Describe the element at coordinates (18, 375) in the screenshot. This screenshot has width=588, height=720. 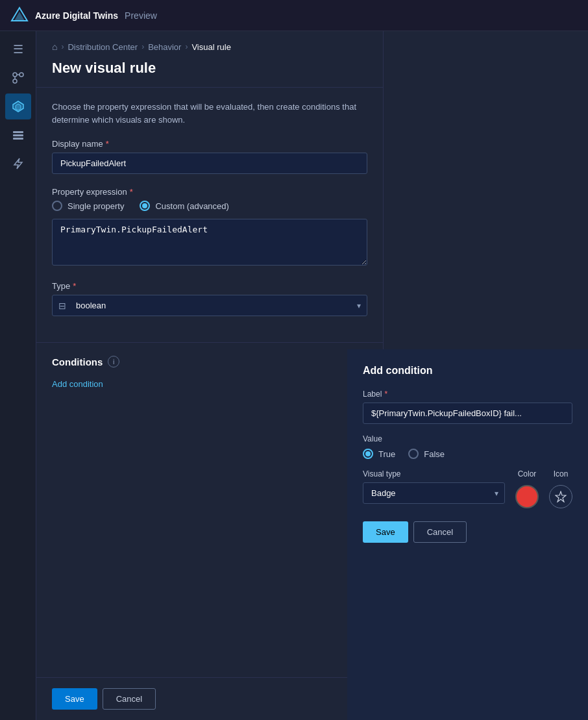
I see `sidebar: ☰` at that location.